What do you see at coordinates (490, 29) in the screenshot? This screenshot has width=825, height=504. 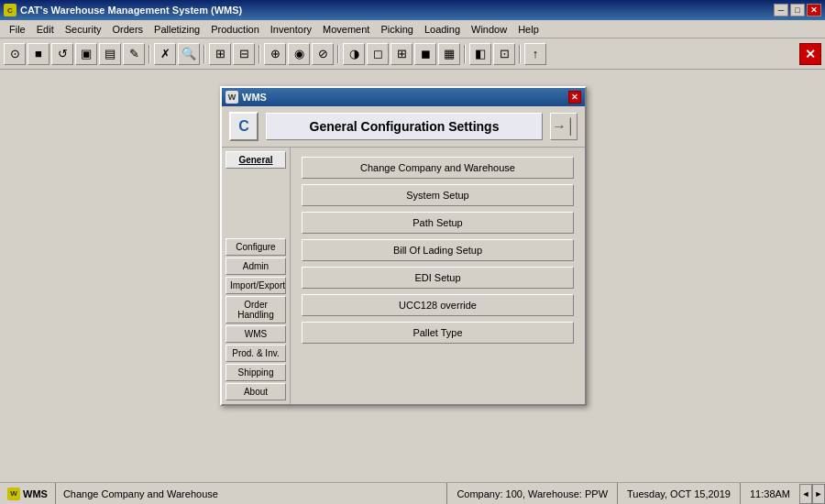 I see `menu-window: Window` at bounding box center [490, 29].